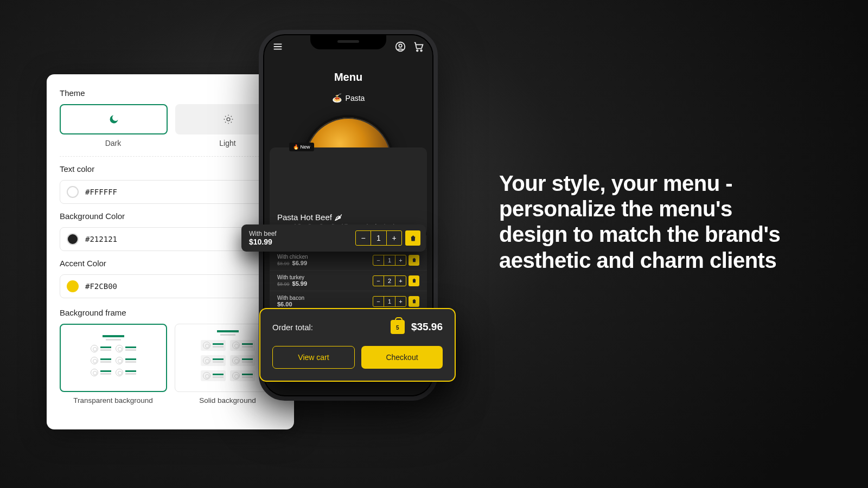  Describe the element at coordinates (398, 327) in the screenshot. I see `cart-count-value: 5` at that location.